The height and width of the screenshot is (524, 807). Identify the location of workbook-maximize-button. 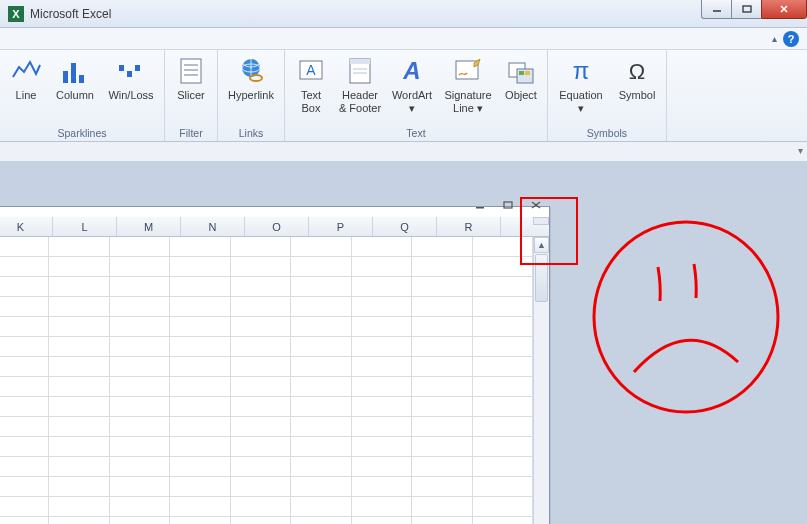
(508, 205).